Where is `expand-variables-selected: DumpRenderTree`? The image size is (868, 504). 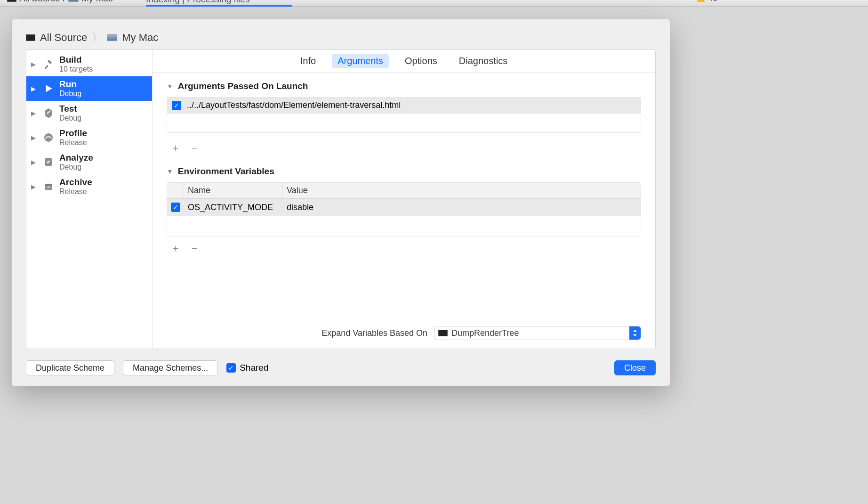
expand-variables-selected: DumpRenderTree is located at coordinates (485, 333).